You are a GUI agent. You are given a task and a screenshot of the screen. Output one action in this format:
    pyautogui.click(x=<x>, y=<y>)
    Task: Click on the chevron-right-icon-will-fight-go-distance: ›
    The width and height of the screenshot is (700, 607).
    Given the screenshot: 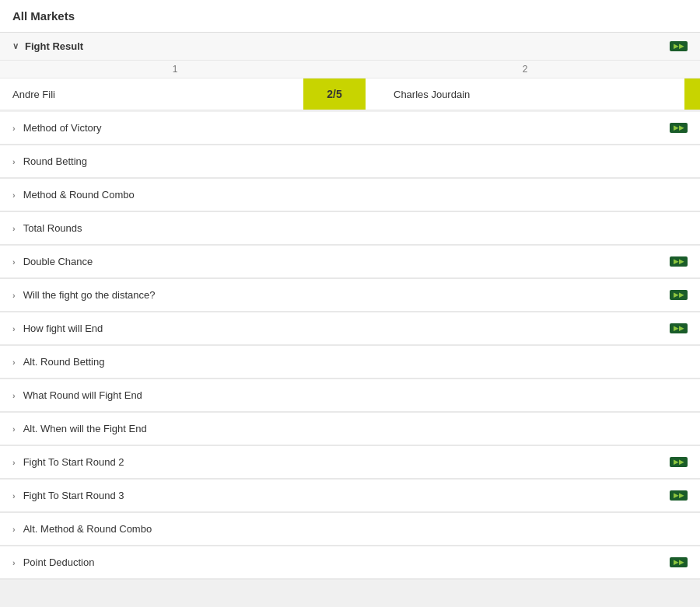 What is the action you would take?
    pyautogui.click(x=14, y=295)
    